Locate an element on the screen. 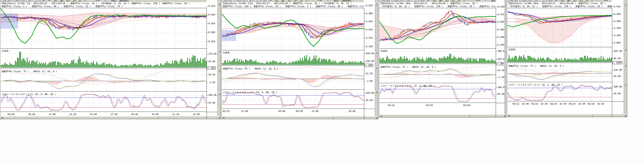  axis-value-label: 9,520 is located at coordinates (500, 7).